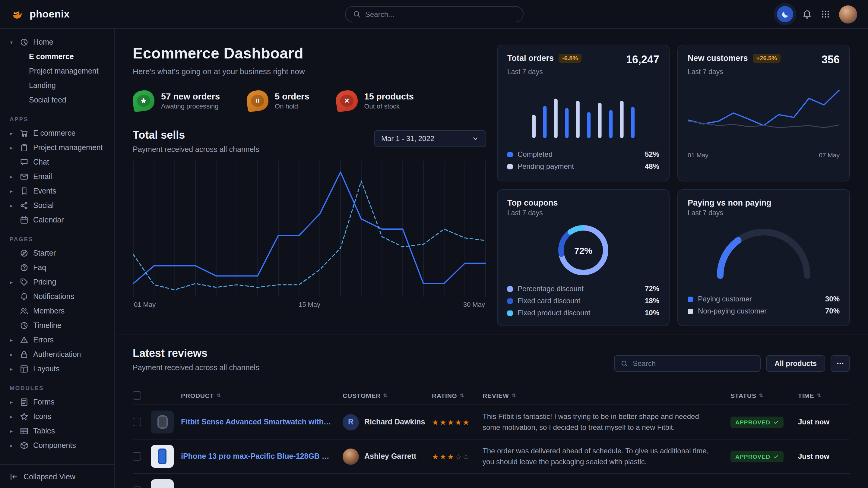  What do you see at coordinates (58, 267) in the screenshot?
I see `sidebar-item-faq: Faq` at bounding box center [58, 267].